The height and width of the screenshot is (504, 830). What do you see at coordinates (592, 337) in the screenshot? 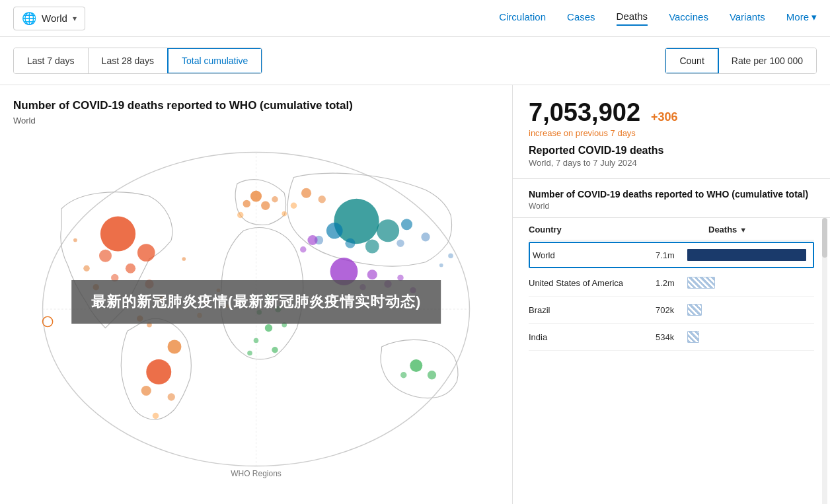
I see `row-country-name: India` at bounding box center [592, 337].